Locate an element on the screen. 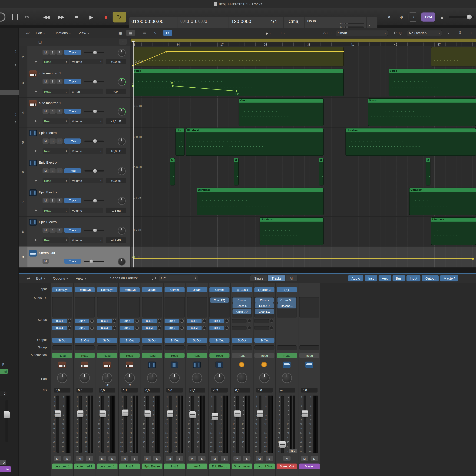 The width and height of the screenshot is (476, 476). chevron-up-down-icon: ▲▼ is located at coordinates (16, 51).